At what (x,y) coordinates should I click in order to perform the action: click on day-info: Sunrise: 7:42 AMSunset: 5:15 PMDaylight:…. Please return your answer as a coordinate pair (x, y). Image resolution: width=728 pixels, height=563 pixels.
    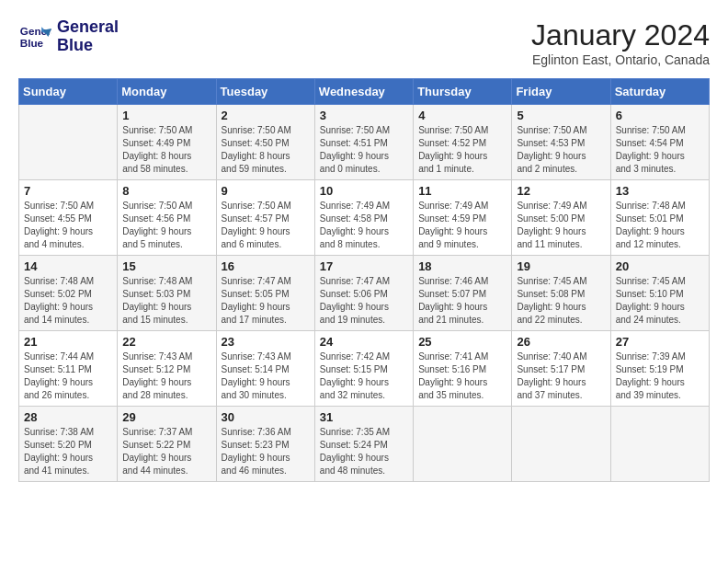
    Looking at the image, I should click on (364, 376).